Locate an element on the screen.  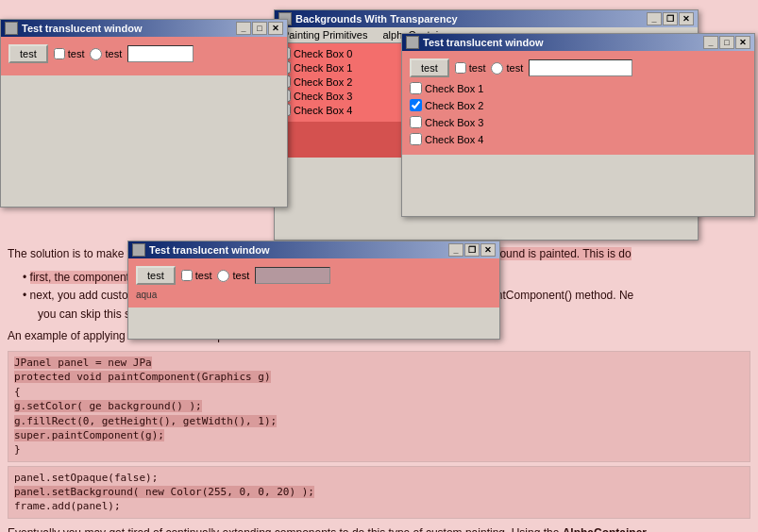
minimize-btn-3: _ is located at coordinates (456, 250).